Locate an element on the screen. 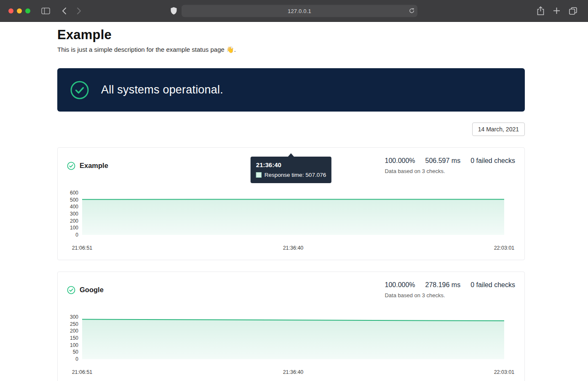 The image size is (588, 381). status-banner: All systems operational. is located at coordinates (291, 90).